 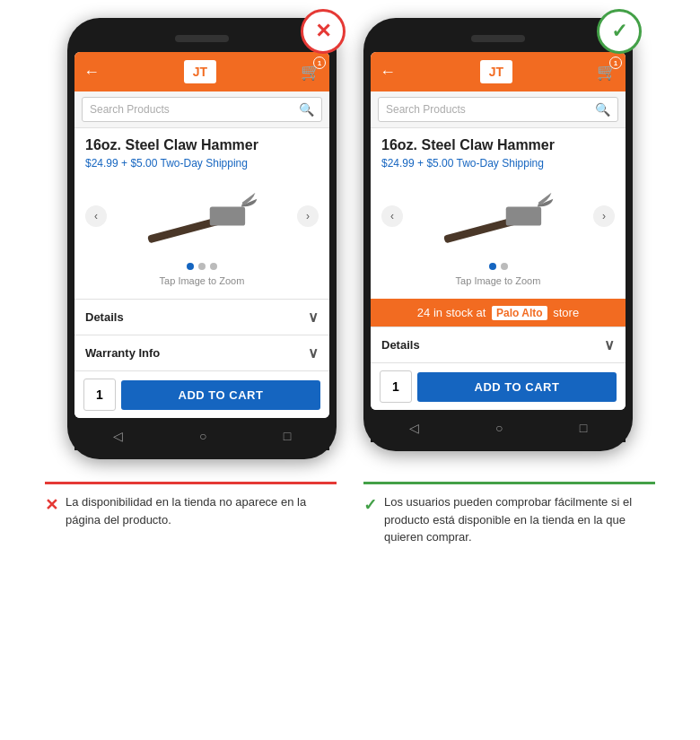 I want to click on right-accordion-details-label: Details, so click(x=400, y=344).